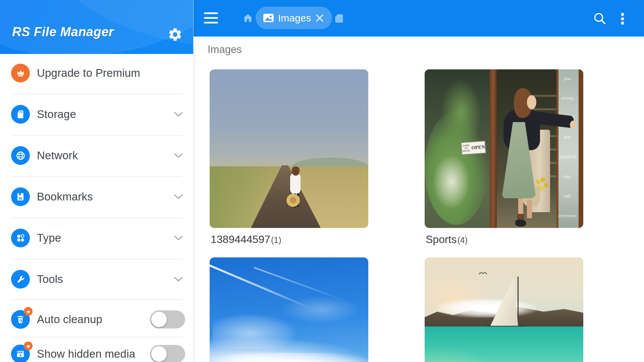  I want to click on open-sign: COME IN!WE'REOPEN, so click(474, 148).